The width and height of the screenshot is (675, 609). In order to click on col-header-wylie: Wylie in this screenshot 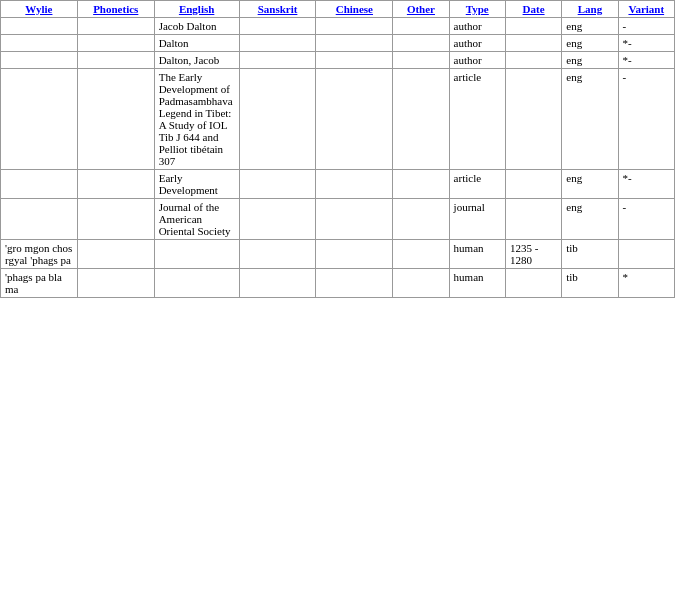, I will do `click(40, 10)`.